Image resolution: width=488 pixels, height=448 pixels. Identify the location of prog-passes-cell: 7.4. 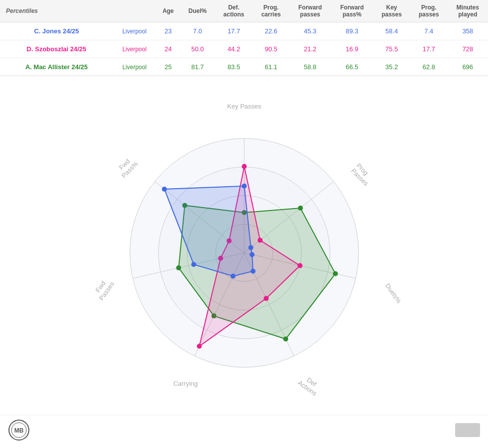
(429, 31).